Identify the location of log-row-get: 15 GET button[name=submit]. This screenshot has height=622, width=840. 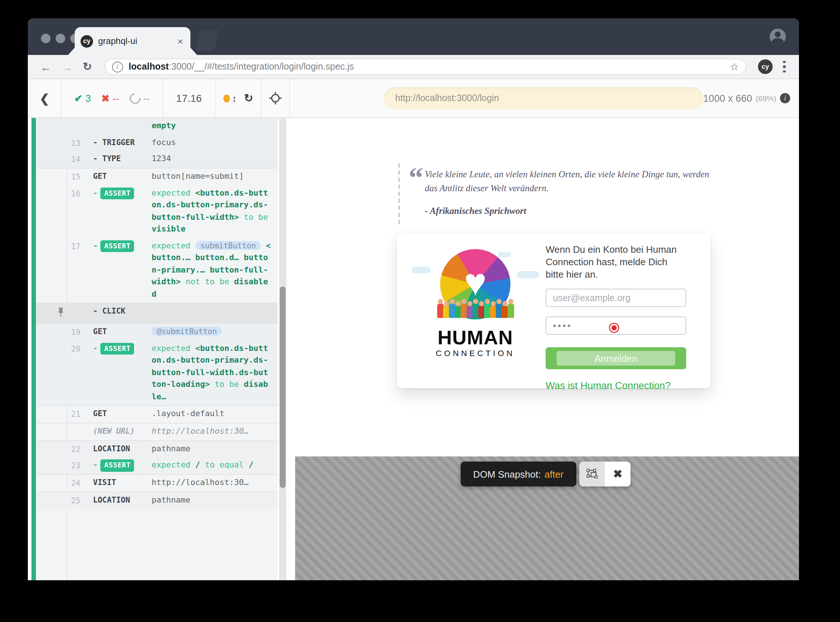
(157, 177).